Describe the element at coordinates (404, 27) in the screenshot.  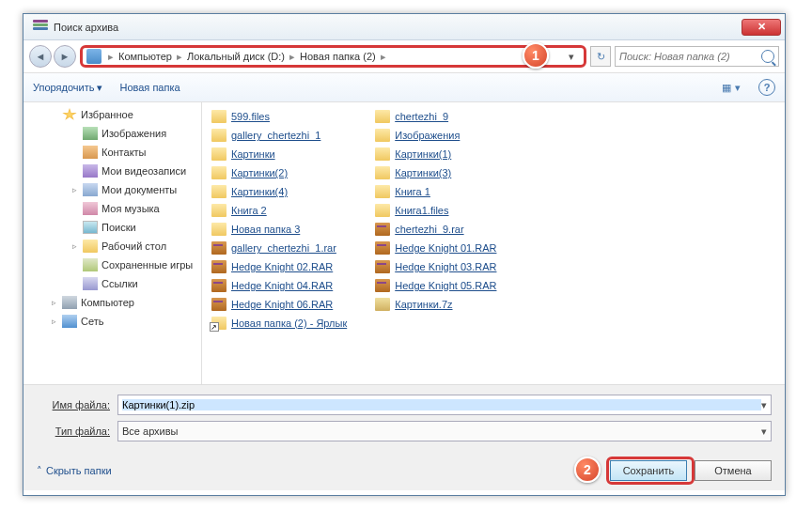
I see `titlebar: Поиск архива ✕` at that location.